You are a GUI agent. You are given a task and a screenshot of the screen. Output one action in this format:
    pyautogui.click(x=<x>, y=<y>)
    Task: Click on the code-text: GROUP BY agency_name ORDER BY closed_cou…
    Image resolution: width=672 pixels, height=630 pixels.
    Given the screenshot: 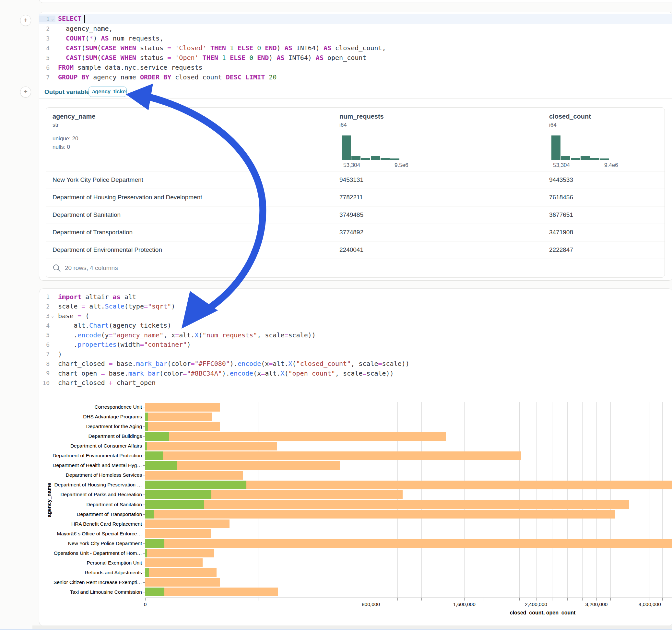 What is the action you would take?
    pyautogui.click(x=166, y=77)
    